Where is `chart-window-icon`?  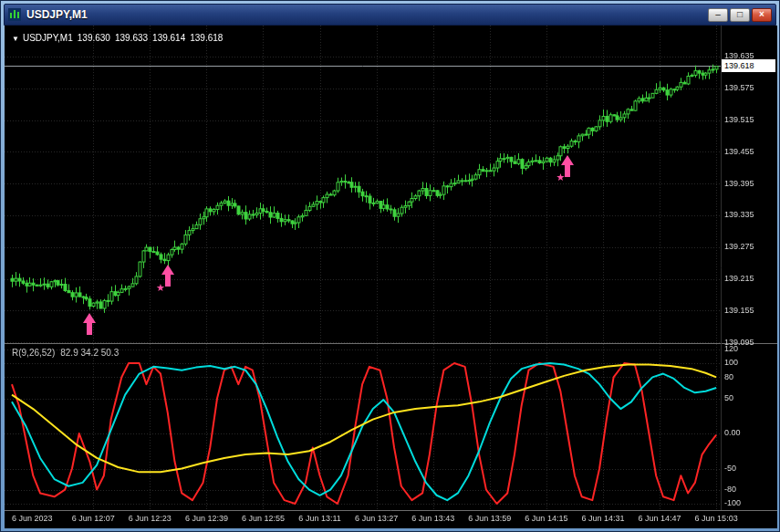 chart-window-icon is located at coordinates (15, 15).